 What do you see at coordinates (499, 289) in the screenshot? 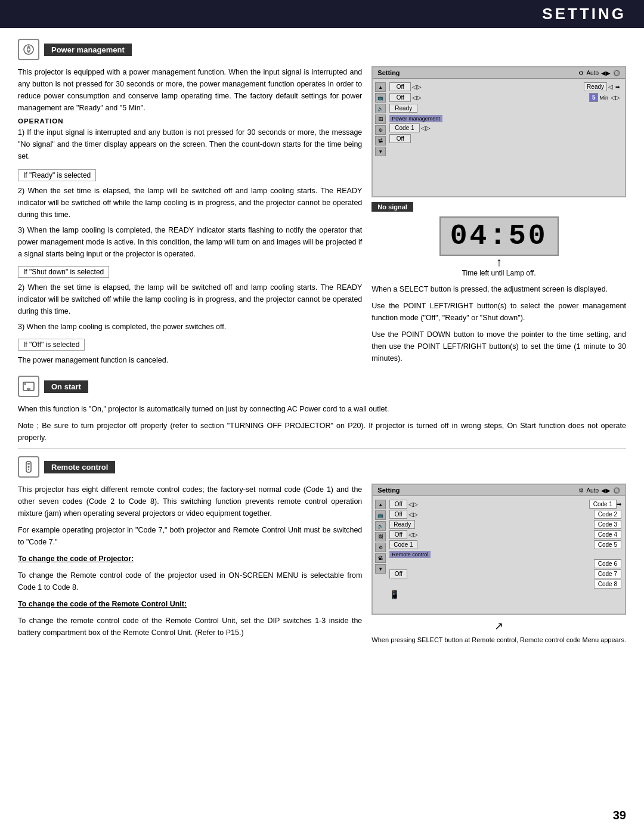
I see `desc1: When a SELECT button is pressed, the adj…` at bounding box center [499, 289].